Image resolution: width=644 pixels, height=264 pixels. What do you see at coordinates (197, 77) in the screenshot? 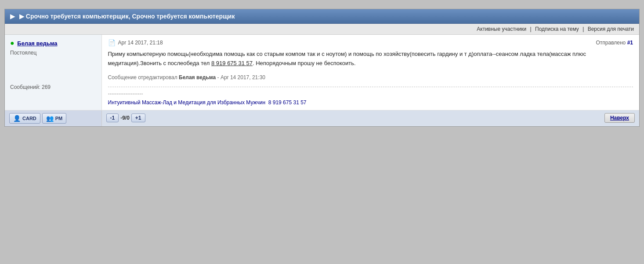
I see `edit-username: Белая ведьма` at bounding box center [197, 77].